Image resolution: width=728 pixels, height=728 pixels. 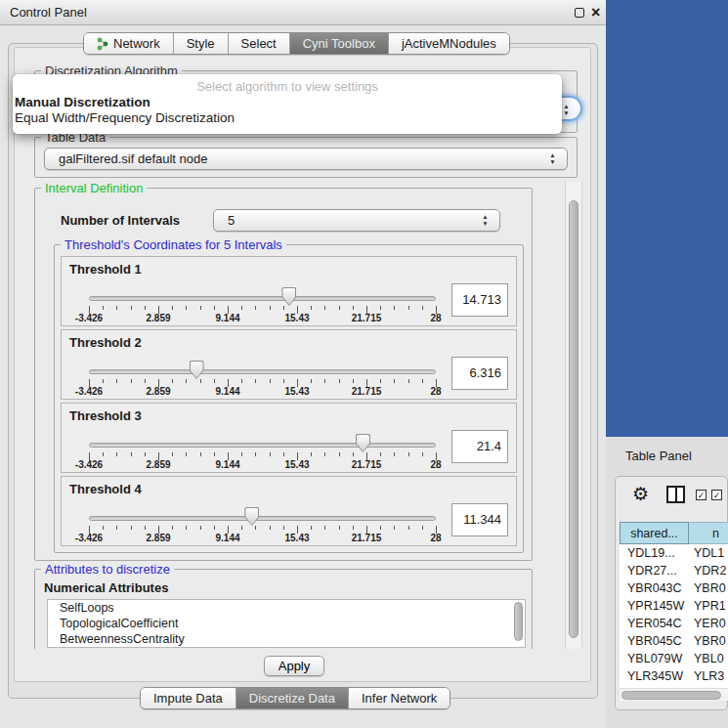 I want to click on table-cell: YPR145W, so click(x=659, y=606).